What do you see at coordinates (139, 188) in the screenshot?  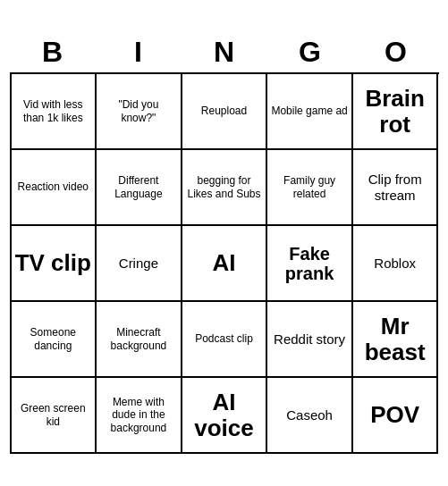 I see `cell-6: Different Language` at bounding box center [139, 188].